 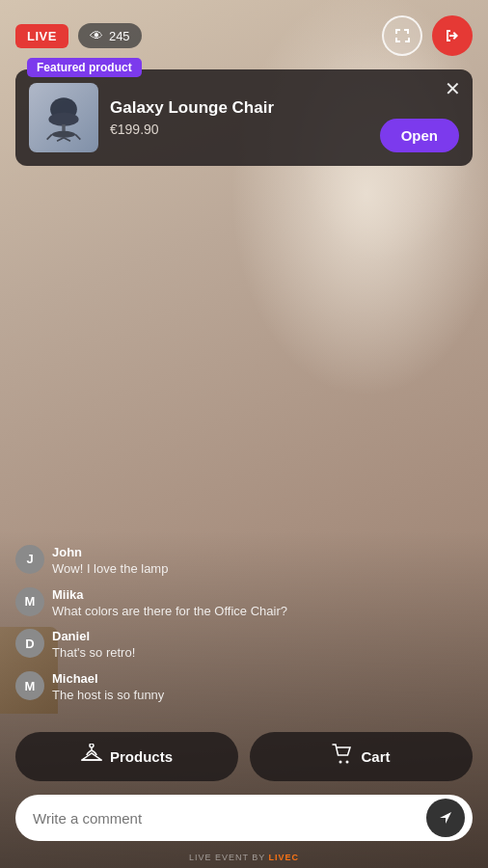 What do you see at coordinates (94, 654) in the screenshot?
I see `message-text-3: That's so retro!` at bounding box center [94, 654].